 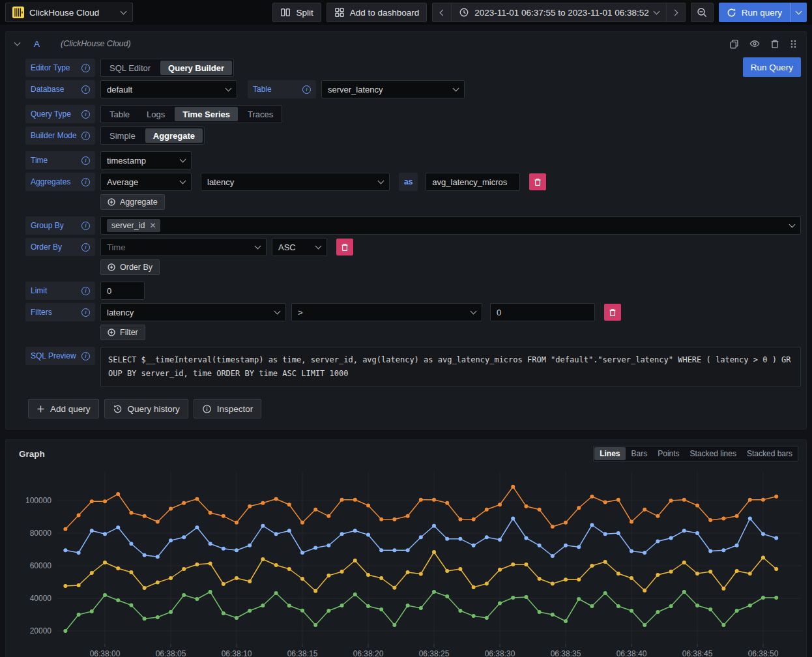 I want to click on remove-aggregate-button, so click(x=538, y=182).